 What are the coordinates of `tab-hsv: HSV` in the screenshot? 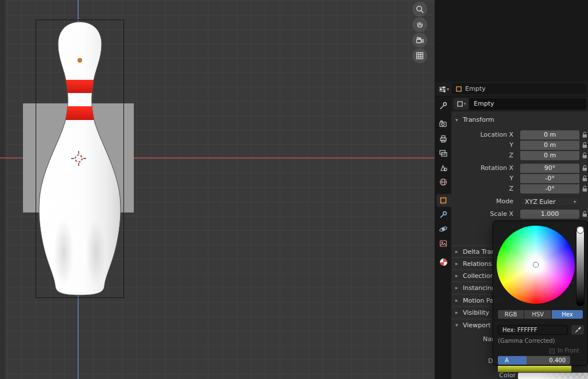 It's located at (537, 315).